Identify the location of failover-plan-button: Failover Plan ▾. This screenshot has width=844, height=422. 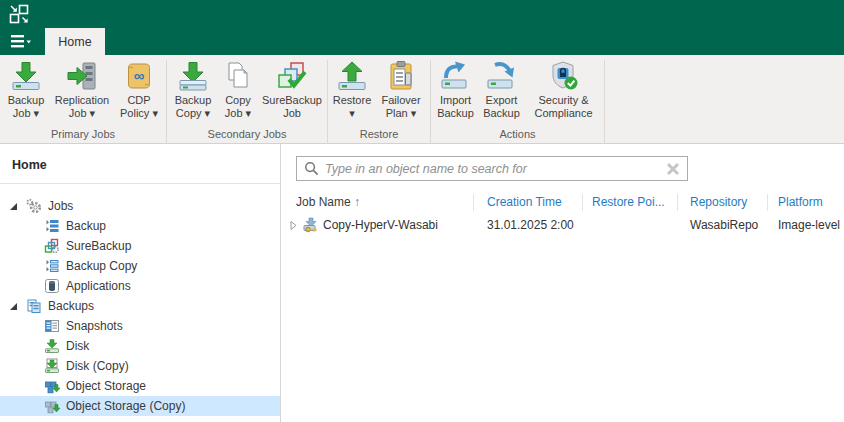
(401, 89).